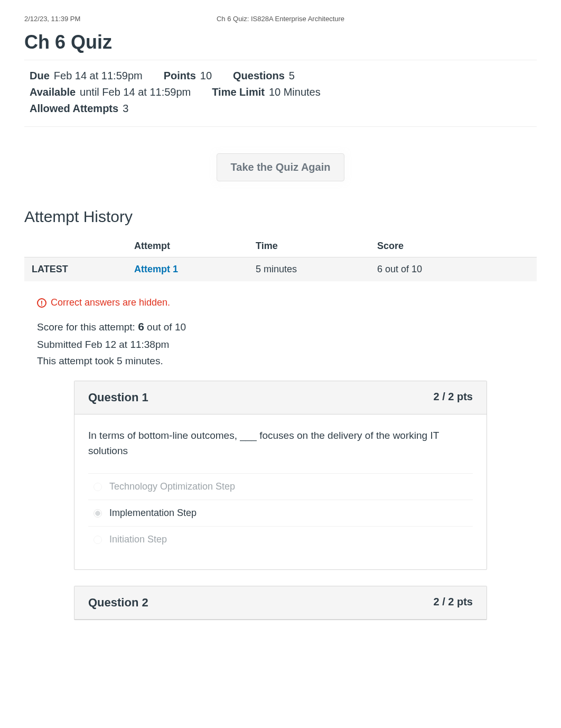 The width and height of the screenshot is (561, 728). I want to click on print-page-title: Ch 6 Quiz: IS828A Enterprise Architectur…, so click(280, 19).